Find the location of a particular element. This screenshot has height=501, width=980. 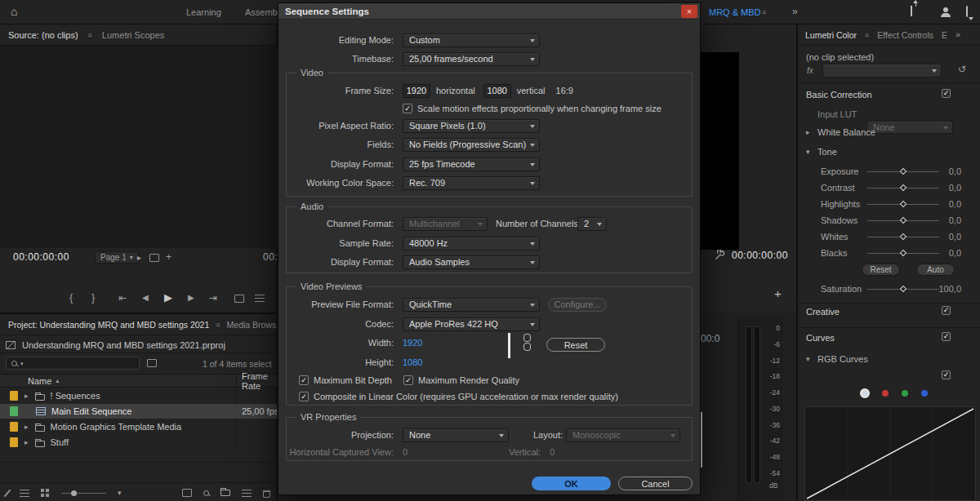

preset-dropdown is located at coordinates (882, 70).